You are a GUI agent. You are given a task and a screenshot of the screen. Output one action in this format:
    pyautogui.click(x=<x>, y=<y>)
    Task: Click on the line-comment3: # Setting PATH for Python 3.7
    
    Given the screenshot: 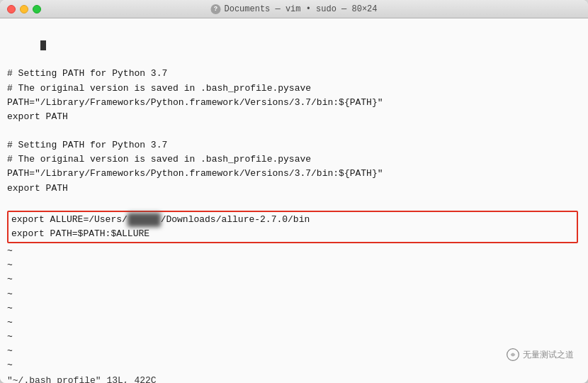 What is the action you would take?
    pyautogui.click(x=294, y=145)
    